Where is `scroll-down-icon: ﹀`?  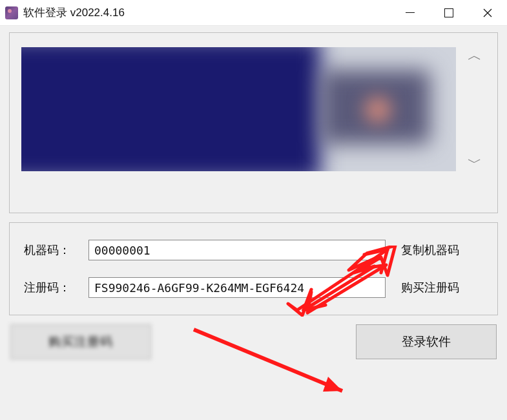
scroll-down-icon: ﹀ is located at coordinates (475, 163).